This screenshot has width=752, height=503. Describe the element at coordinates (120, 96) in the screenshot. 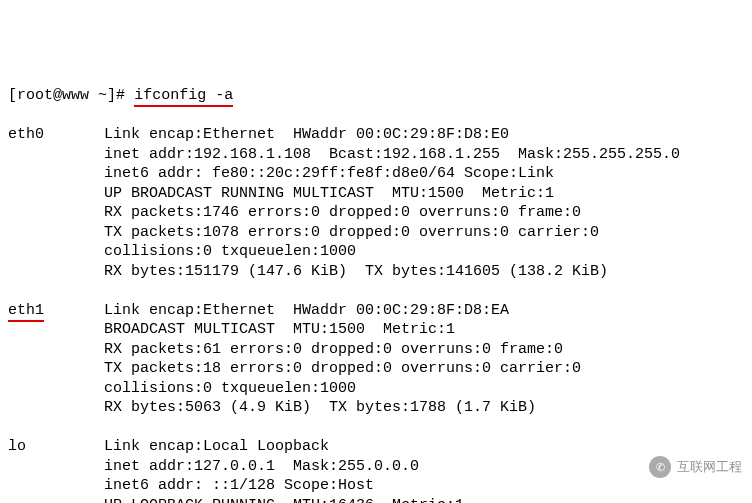

I see `prompt-symbol: #` at that location.